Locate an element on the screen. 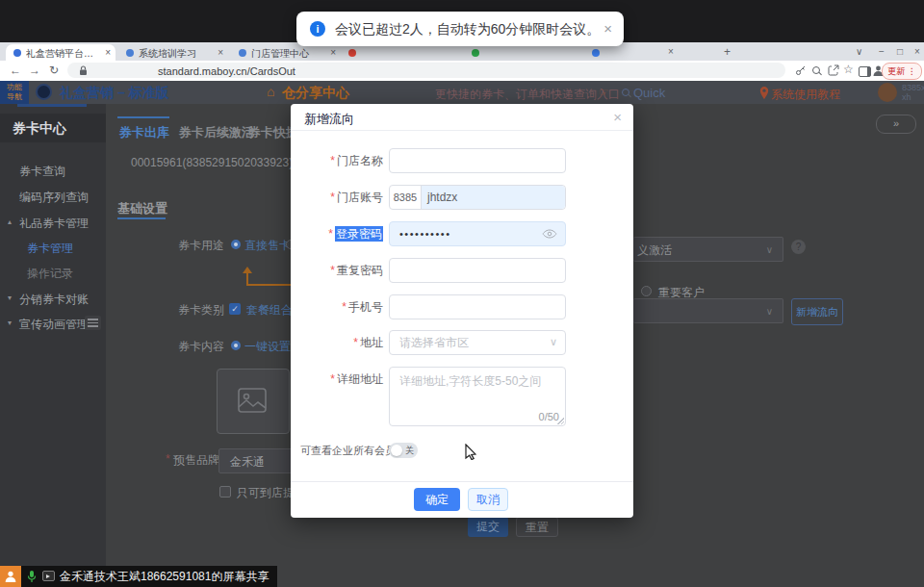 Image resolution: width=924 pixels, height=587 pixels. sidebar-item-promo-animation: ▾ 宣传动画管理 is located at coordinates (54, 325).